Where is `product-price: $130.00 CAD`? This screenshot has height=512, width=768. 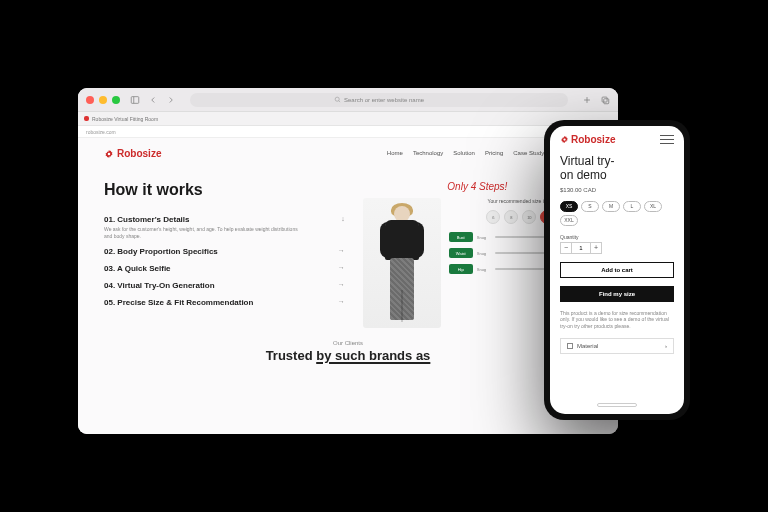
product-price: $130.00 CAD is located at coordinates (617, 190).